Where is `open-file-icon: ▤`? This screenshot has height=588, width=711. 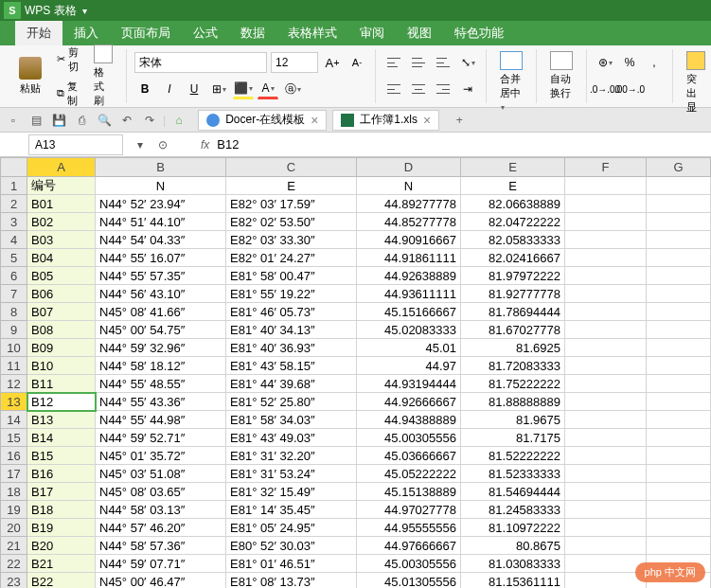
open-file-icon: ▤ is located at coordinates (36, 120).